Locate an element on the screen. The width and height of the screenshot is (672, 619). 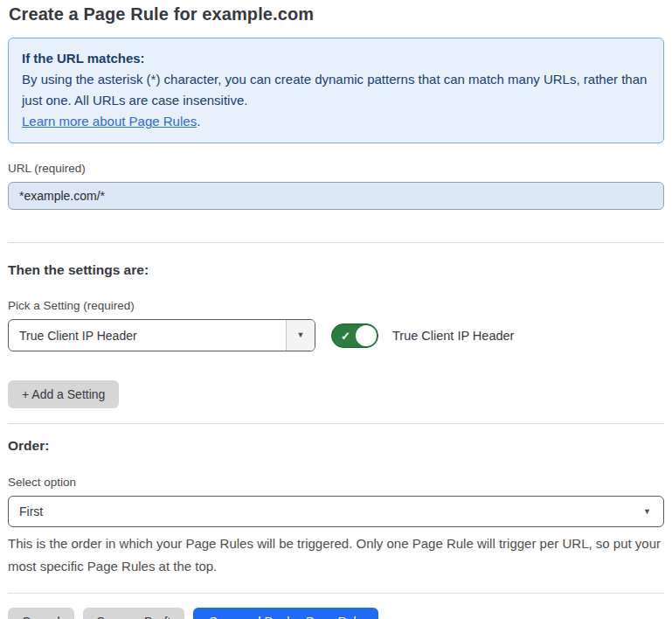
save-and-deploy-button: Save and Deploy Page Rule is located at coordinates (286, 614).